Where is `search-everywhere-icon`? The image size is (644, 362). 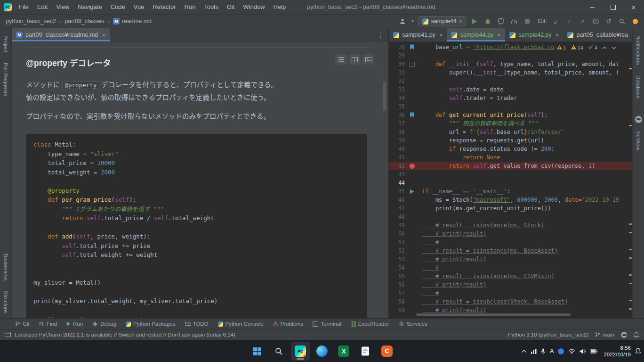
search-everywhere-icon is located at coordinates (622, 21).